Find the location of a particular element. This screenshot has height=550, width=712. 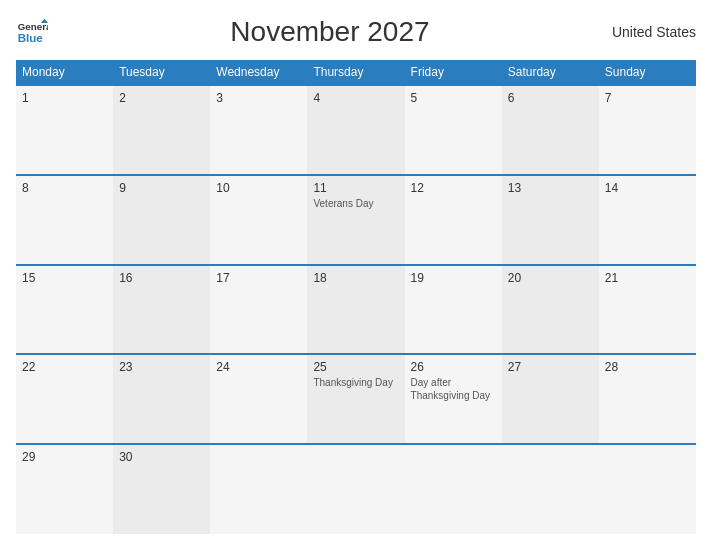

column-header-saturday: Saturday is located at coordinates (550, 72).